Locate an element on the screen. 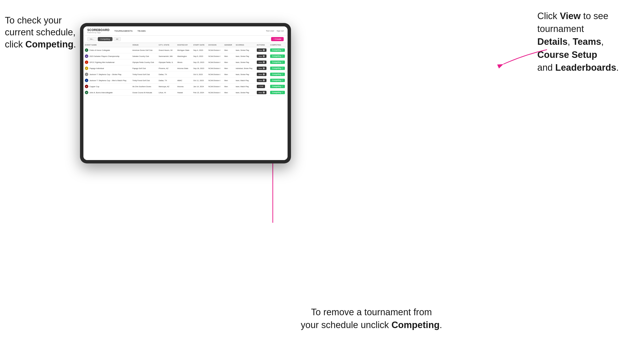  tournaments-table-container: EVENT NAME VENUE CITY, STATE HOSTED BY S… is located at coordinates (186, 101).